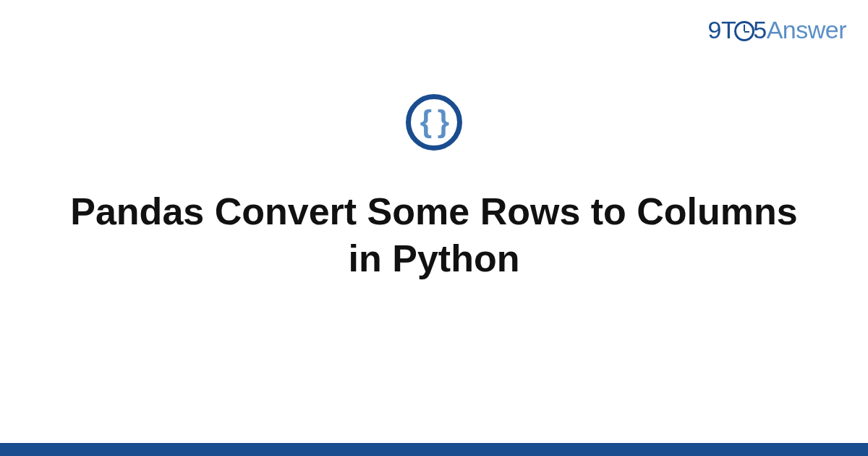 This screenshot has width=868, height=456. I want to click on code-braces-icon: { }, so click(434, 122).